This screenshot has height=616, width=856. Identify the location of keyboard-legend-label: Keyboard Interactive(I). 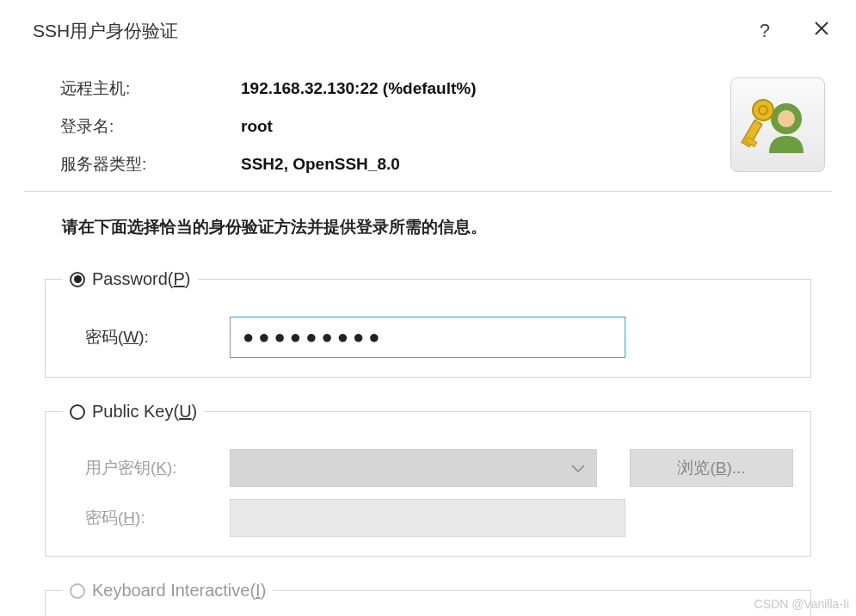
(179, 590).